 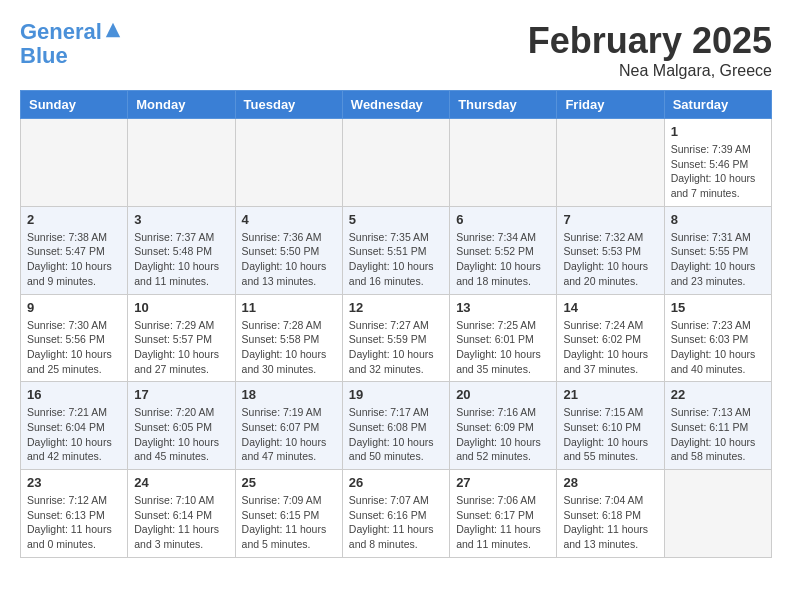 I want to click on week-row-2: 2Sunrise: 7:38 AM Sunset: 5:47 PM Daylig…, so click(x=396, y=250).